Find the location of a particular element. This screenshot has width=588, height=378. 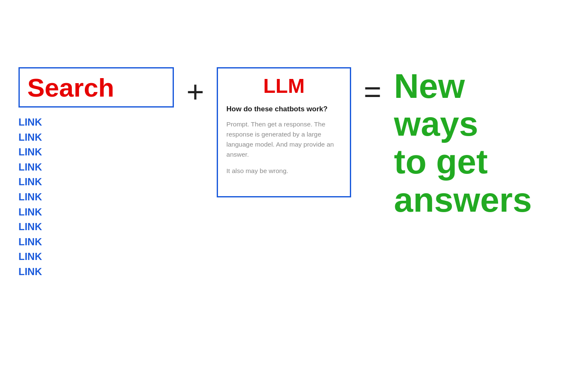

equals-sign: = is located at coordinates (373, 92).